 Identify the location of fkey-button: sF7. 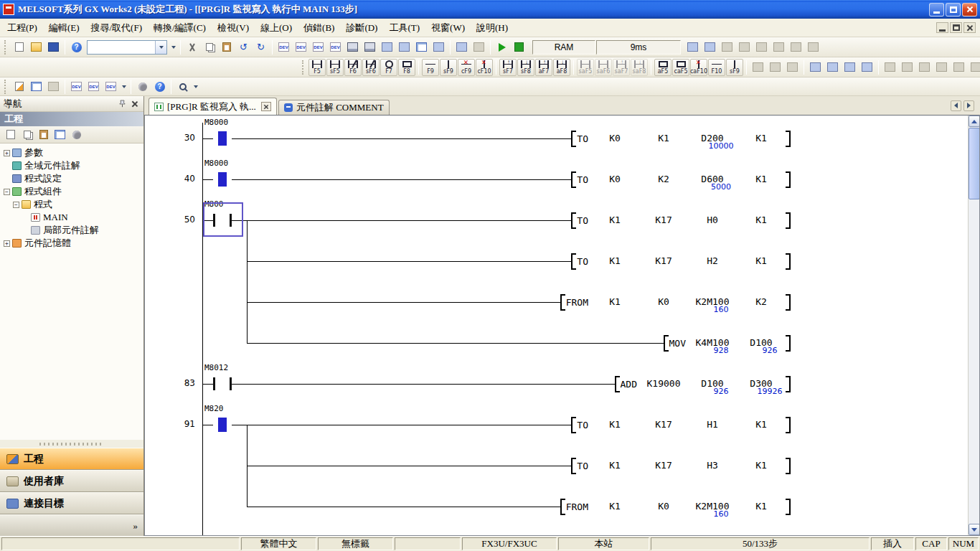
(508, 67).